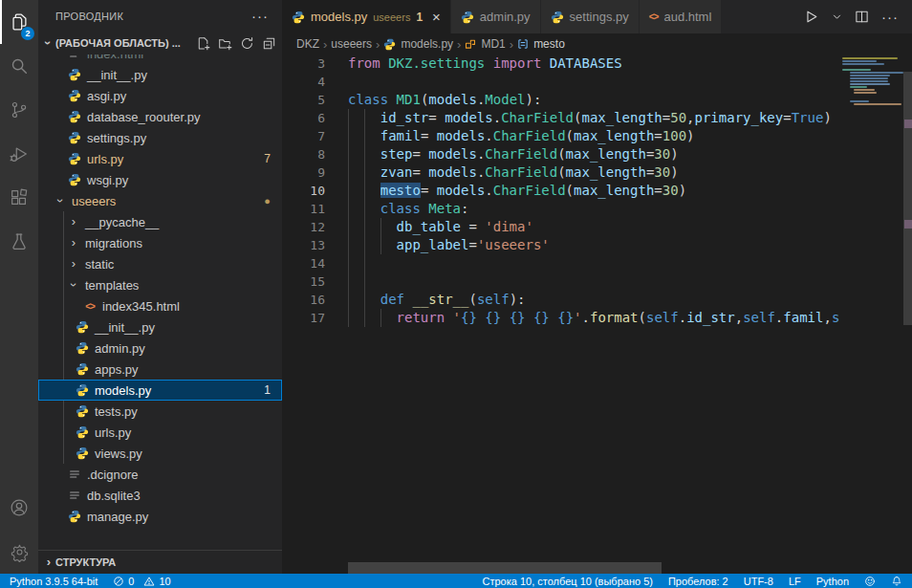  What do you see at coordinates (560, 281) in the screenshot?
I see `code-line-15: 15` at bounding box center [560, 281].